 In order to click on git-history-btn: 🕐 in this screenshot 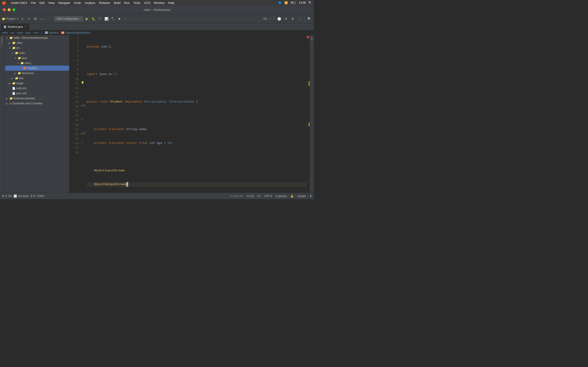, I will do `click(279, 19)`.